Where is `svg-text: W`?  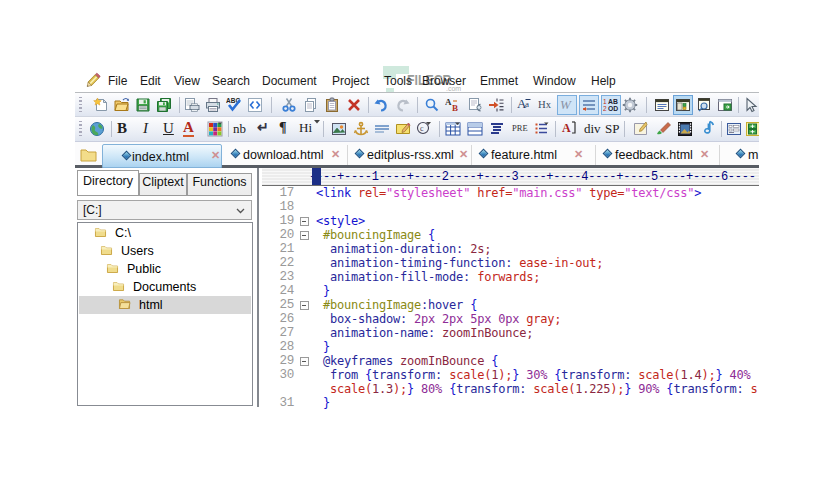 svg-text: W is located at coordinates (566, 104).